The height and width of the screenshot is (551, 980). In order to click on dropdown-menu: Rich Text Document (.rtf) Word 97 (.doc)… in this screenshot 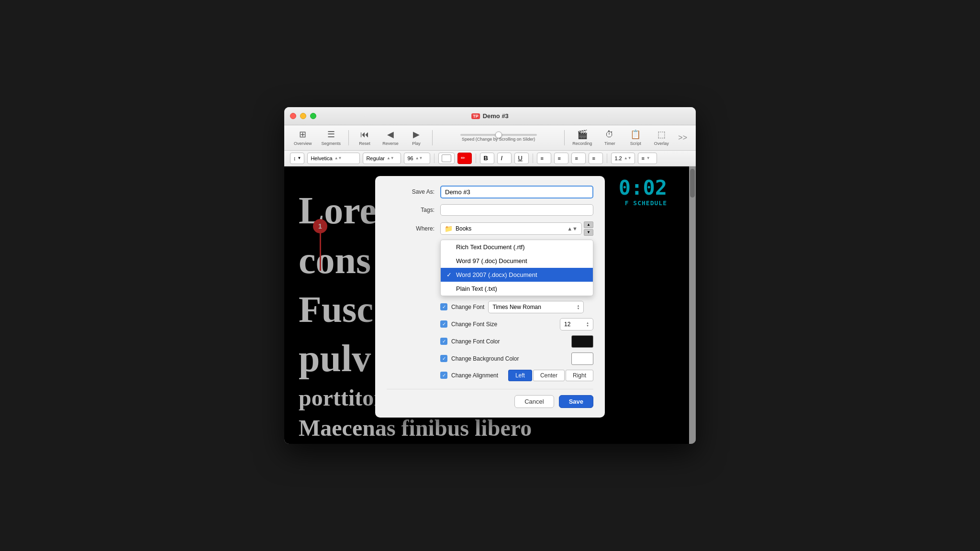, I will do `click(517, 268)`.